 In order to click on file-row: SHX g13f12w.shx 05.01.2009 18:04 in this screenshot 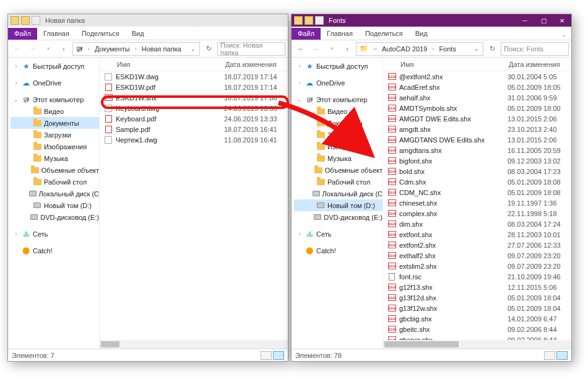, I will do `click(477, 308)`.